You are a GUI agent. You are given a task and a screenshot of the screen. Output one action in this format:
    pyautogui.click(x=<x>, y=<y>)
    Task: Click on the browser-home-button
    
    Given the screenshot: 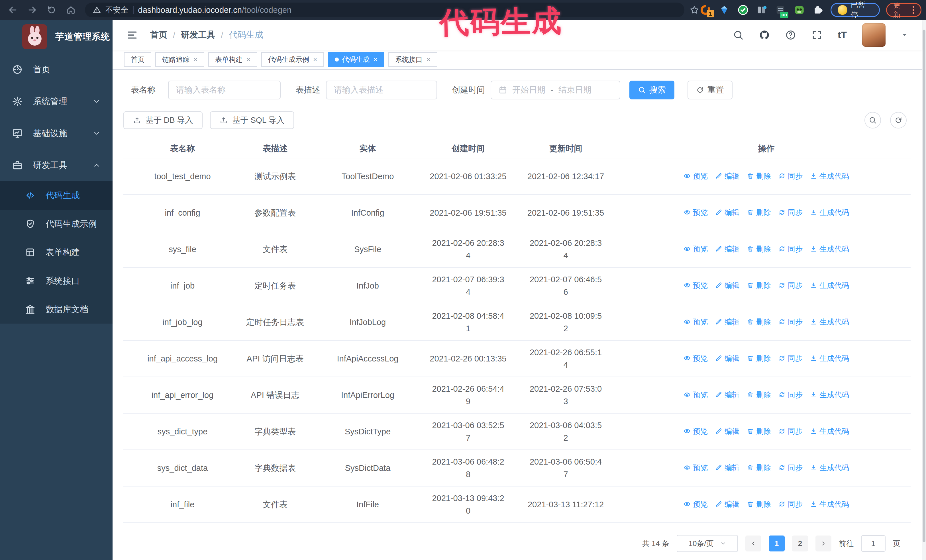 What is the action you would take?
    pyautogui.click(x=71, y=10)
    